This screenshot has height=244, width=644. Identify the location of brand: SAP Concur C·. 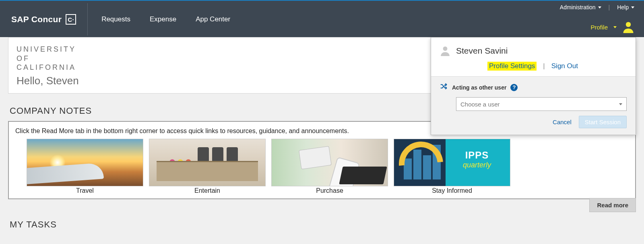
(43, 19).